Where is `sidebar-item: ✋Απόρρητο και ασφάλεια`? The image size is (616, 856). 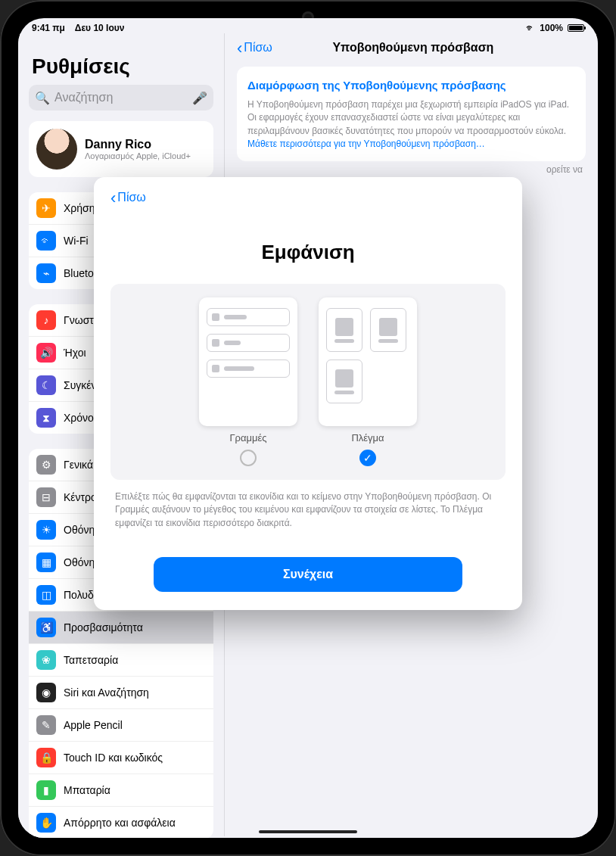
sidebar-item: ✋Απόρρητο και ασφάλεια is located at coordinates (121, 822).